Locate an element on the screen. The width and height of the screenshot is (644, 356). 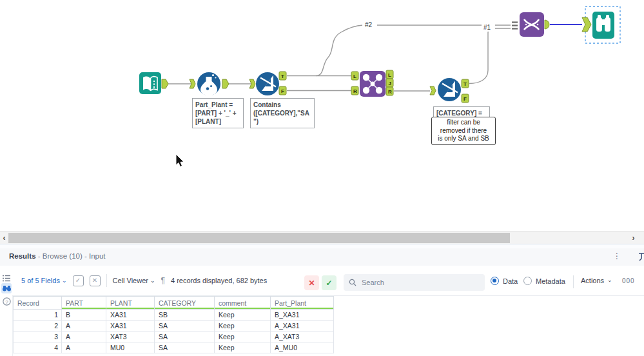
join-multiple-tool is located at coordinates (534, 25).